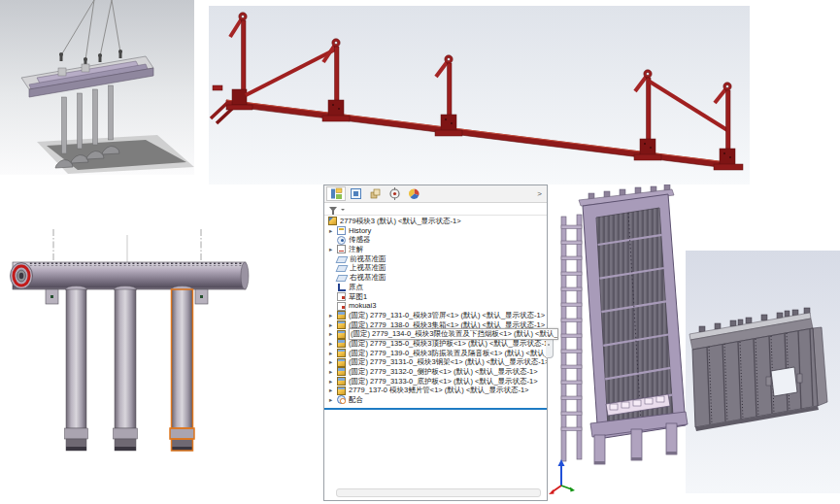 The image size is (840, 504). I want to click on tab-configurationmanager, so click(375, 194).